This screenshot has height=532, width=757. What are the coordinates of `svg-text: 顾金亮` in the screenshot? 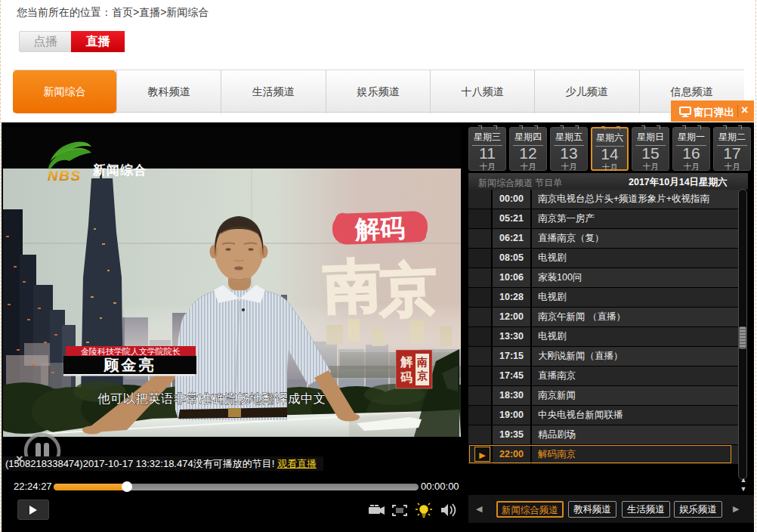 It's located at (130, 365).